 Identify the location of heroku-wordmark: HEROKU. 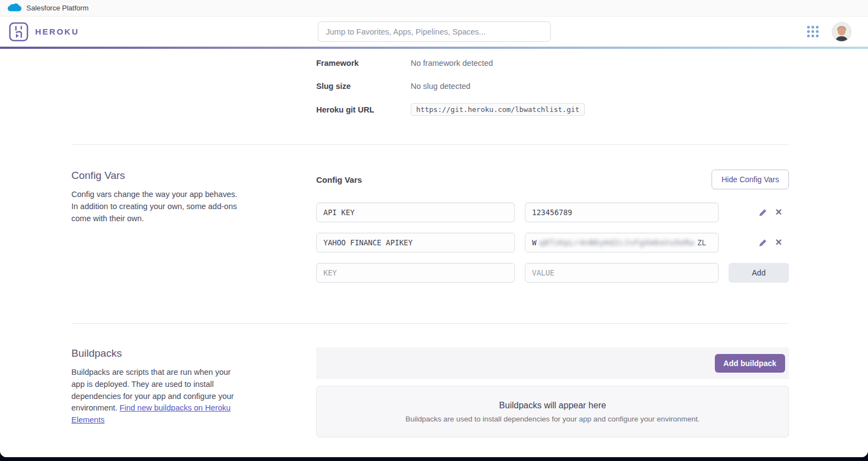
(57, 32).